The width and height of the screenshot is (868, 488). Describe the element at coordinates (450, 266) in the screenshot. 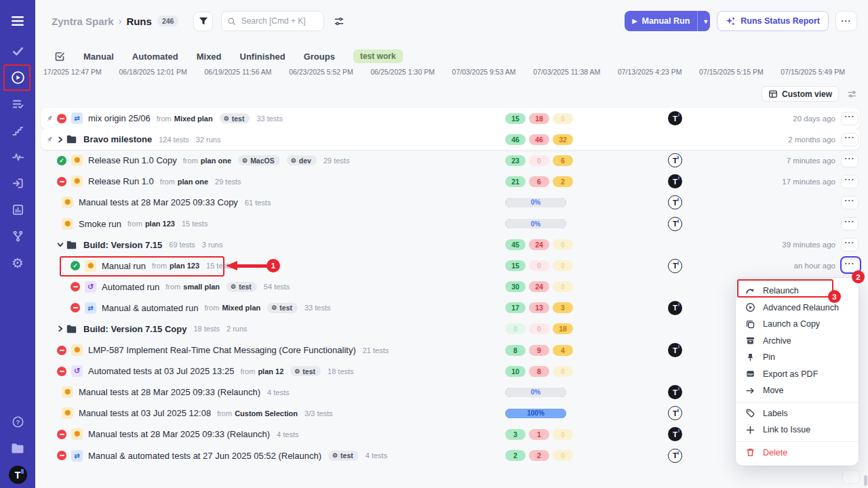

I see `run-row: ✓✺Manual runfromplan 12315 tests1500Tan …` at that location.